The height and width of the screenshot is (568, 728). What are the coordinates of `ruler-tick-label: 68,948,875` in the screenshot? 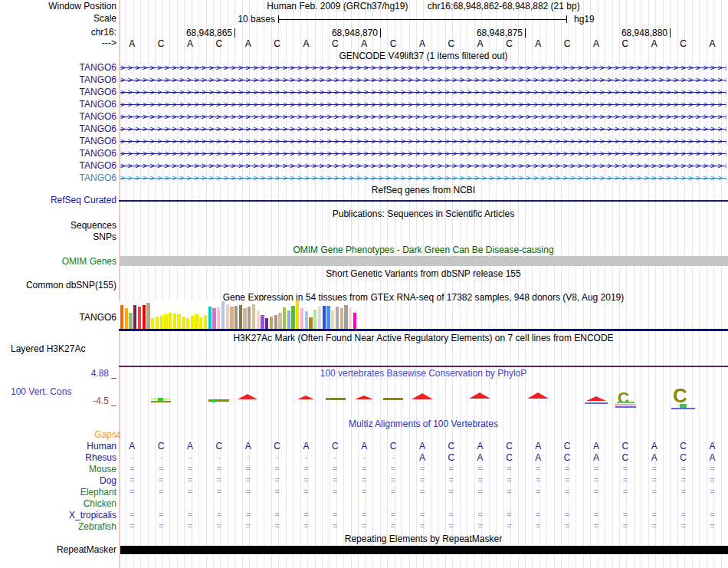 It's located at (493, 33).